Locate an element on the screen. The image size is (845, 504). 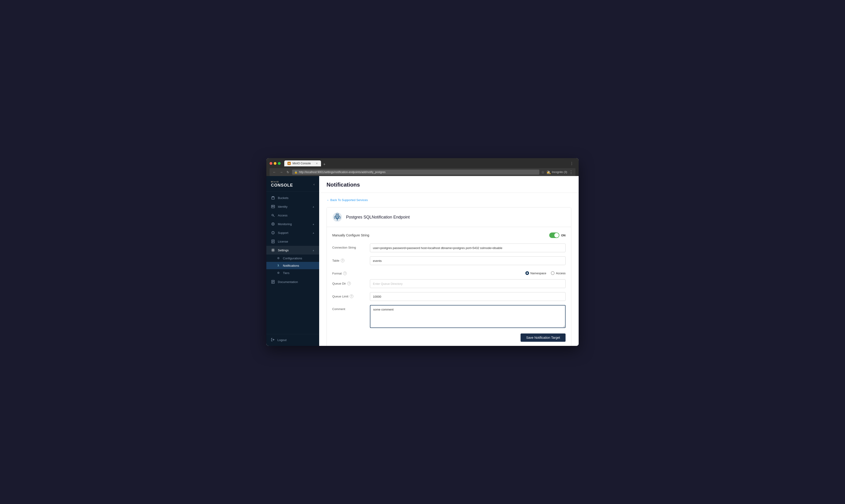
queue-dir-help-icon: ? is located at coordinates (349, 283).